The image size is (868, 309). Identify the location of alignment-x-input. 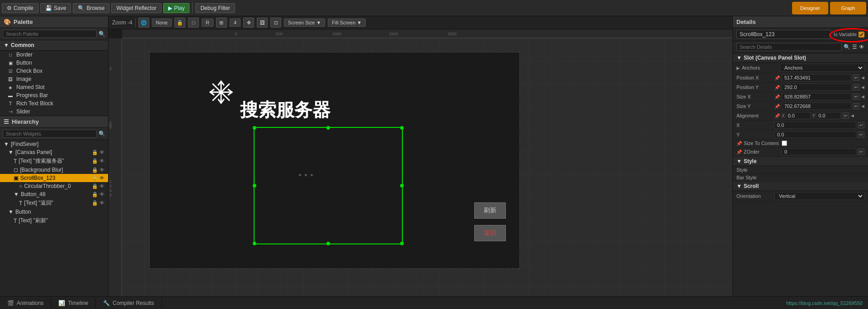
(798, 116).